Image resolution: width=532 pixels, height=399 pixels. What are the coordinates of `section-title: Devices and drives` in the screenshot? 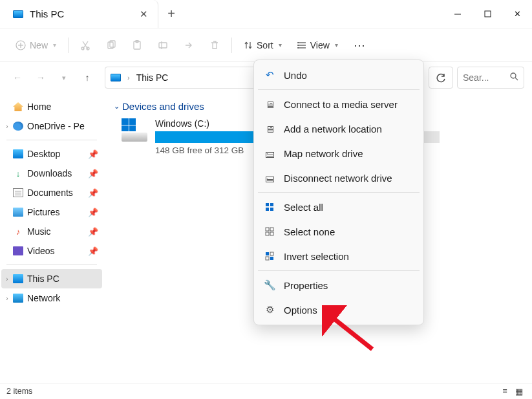 It's located at (163, 106).